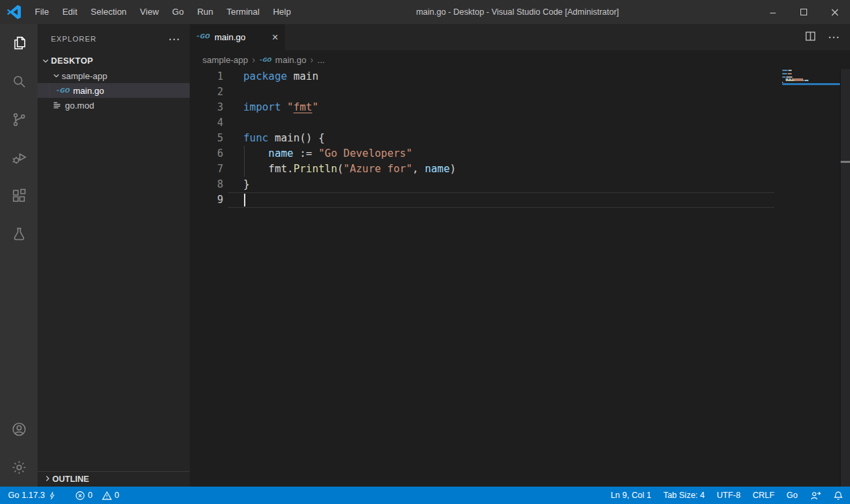 Image resolution: width=850 pixels, height=504 pixels. I want to click on line-number: 4, so click(206, 123).